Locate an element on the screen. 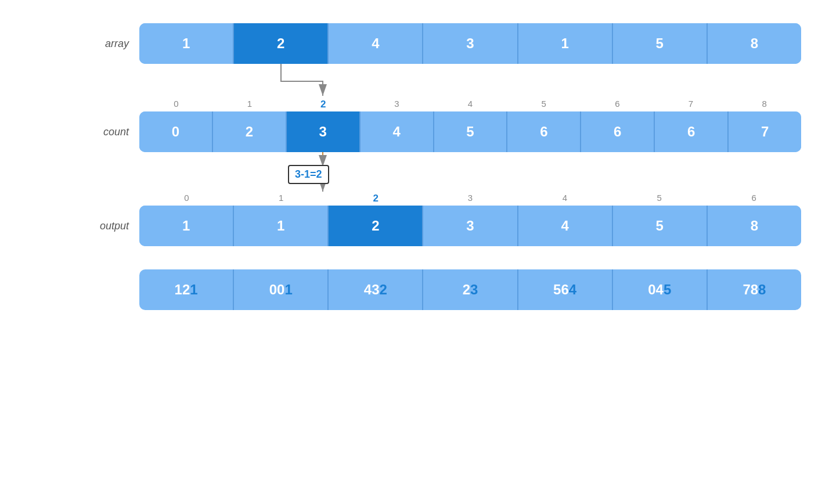  count-cell-2: 3 is located at coordinates (324, 132).